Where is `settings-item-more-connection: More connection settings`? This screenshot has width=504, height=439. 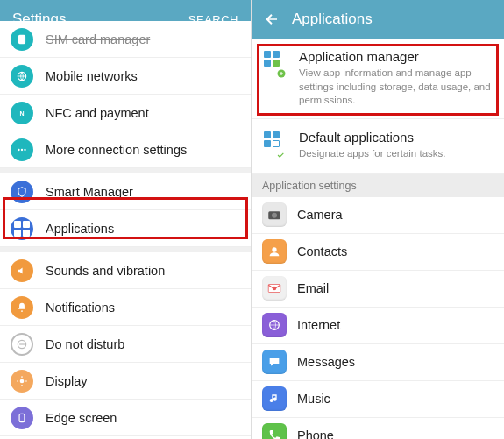
settings-item-more-connection: More connection settings is located at coordinates (125, 150).